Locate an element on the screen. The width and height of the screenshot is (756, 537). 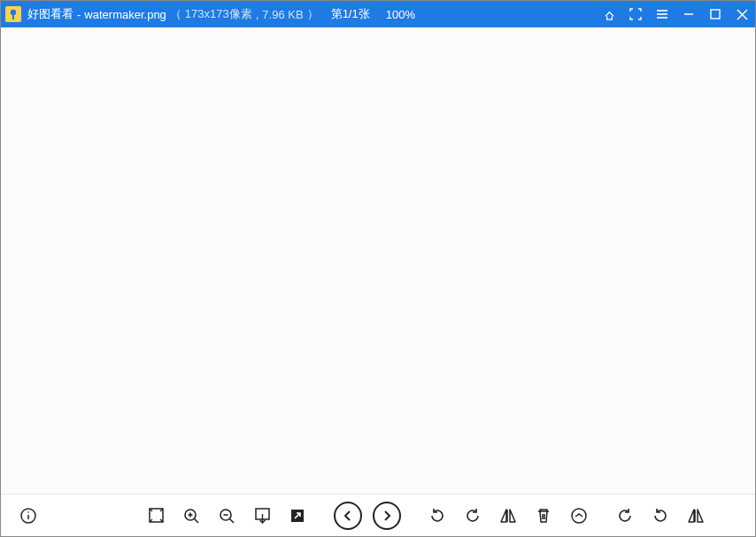
rotate-left-alt-button is located at coordinates (660, 516).